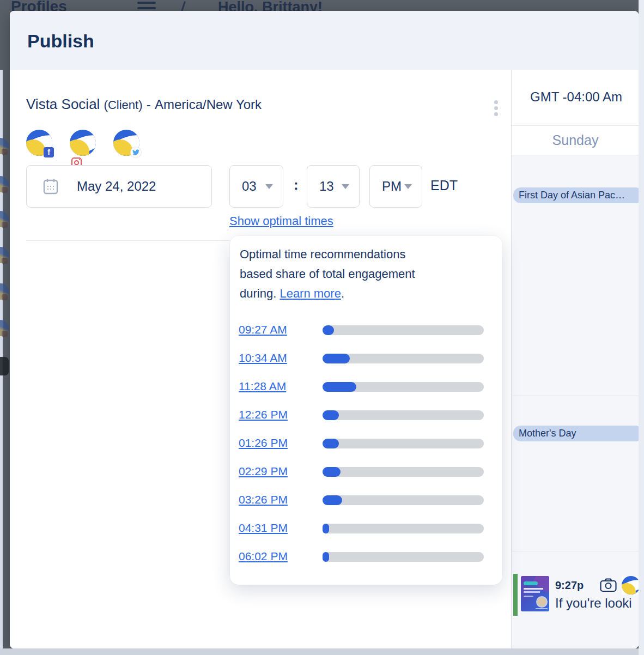  Describe the element at coordinates (366, 472) in the screenshot. I see `optimal-time-row: 02:29 PM` at that location.